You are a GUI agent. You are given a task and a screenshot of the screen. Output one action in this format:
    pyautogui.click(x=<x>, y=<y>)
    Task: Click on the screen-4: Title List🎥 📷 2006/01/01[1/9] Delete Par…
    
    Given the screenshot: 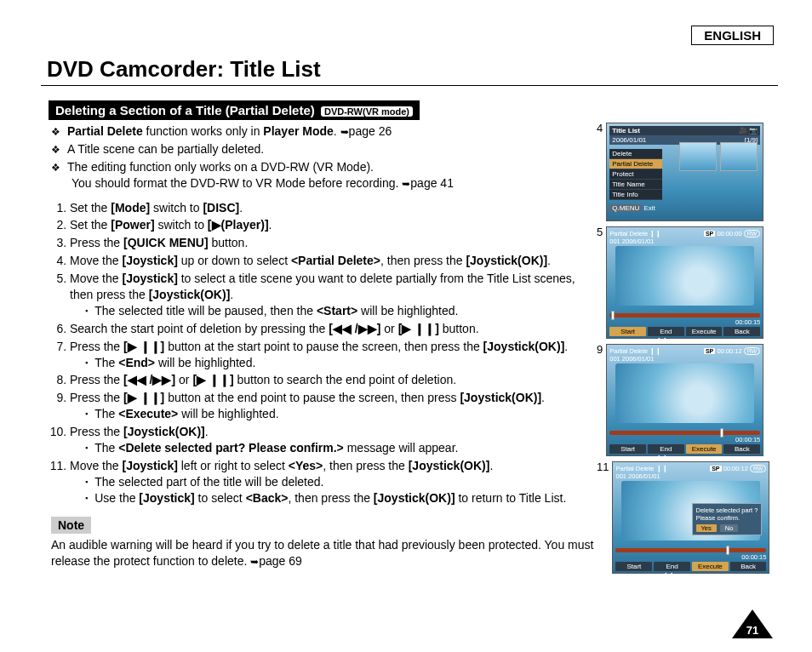 What is the action you would take?
    pyautogui.click(x=684, y=172)
    